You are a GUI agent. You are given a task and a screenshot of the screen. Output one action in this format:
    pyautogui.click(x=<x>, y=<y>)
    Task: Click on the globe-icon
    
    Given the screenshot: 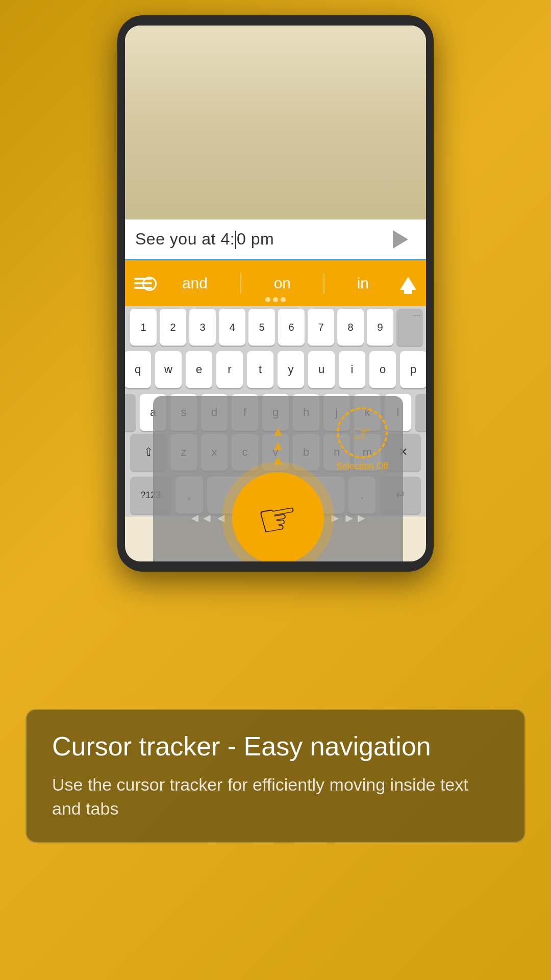 What is the action you would take?
    pyautogui.click(x=149, y=284)
    